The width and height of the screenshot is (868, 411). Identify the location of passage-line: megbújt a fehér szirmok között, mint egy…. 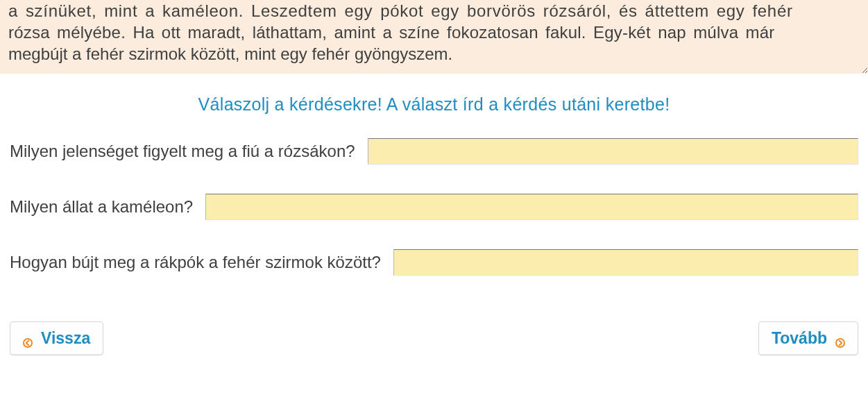
(434, 54).